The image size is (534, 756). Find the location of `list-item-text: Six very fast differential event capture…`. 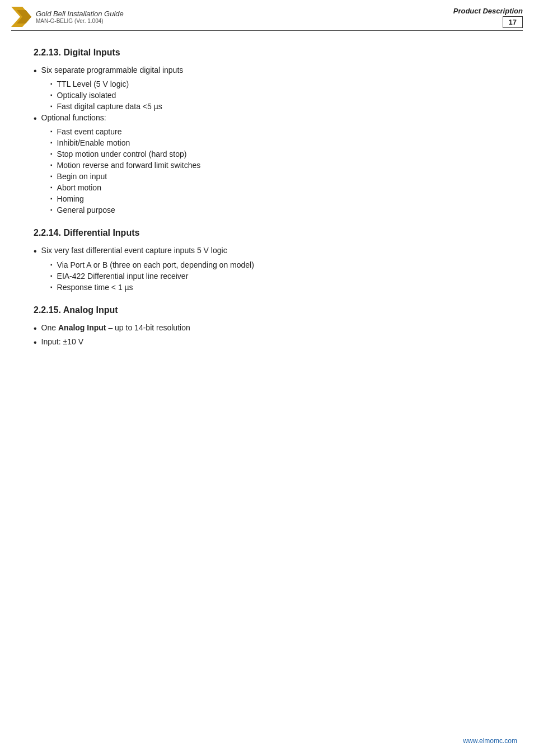

list-item-text: Six very fast differential event capture… is located at coordinates (134, 250).